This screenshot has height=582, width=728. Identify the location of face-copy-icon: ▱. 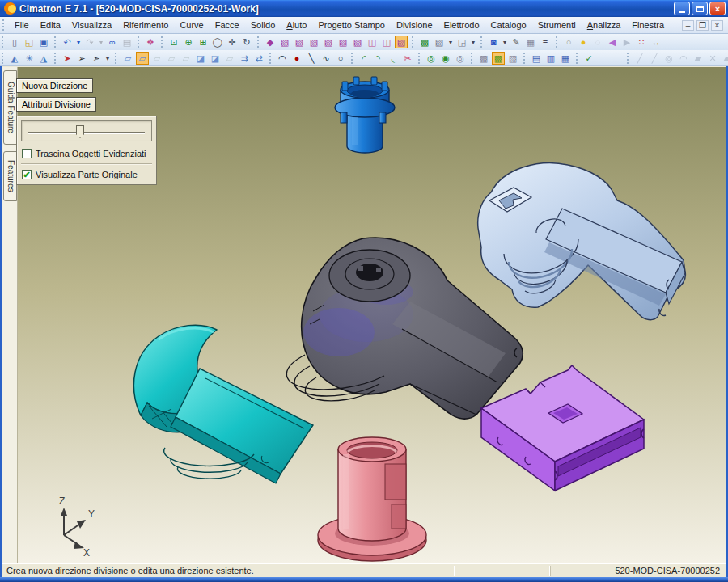
(128, 58).